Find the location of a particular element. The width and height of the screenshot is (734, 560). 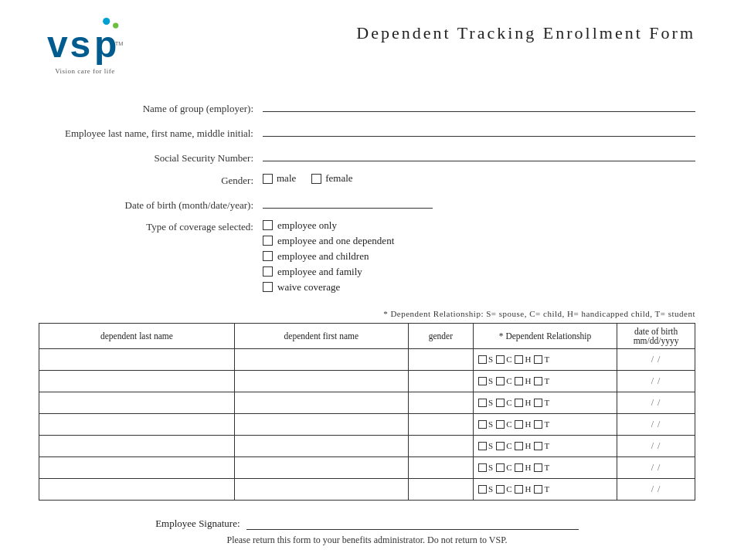

svg-text: TM is located at coordinates (119, 43).